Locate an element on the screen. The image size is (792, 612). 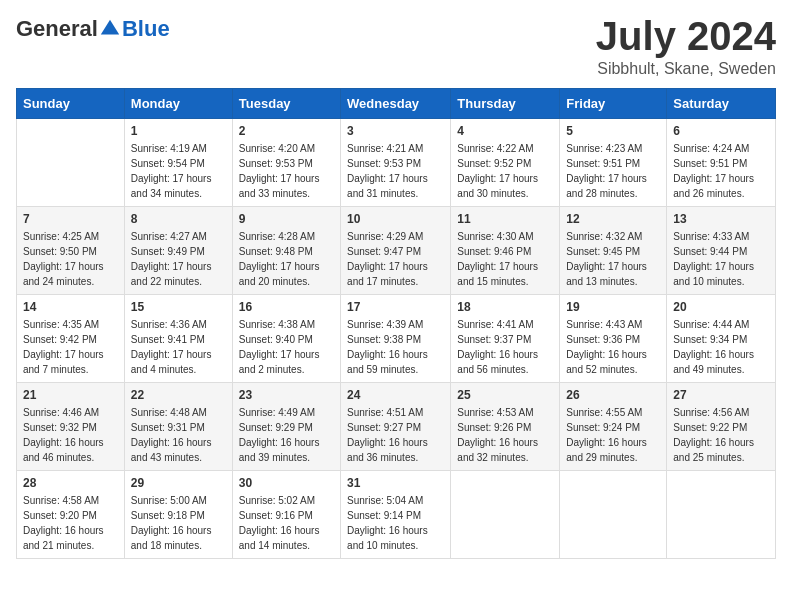
day-number: 22 is located at coordinates (178, 395).